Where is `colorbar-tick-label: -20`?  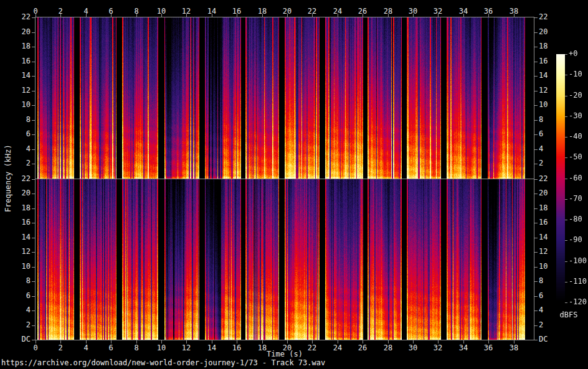 colorbar-tick-label: -20 is located at coordinates (578, 96).